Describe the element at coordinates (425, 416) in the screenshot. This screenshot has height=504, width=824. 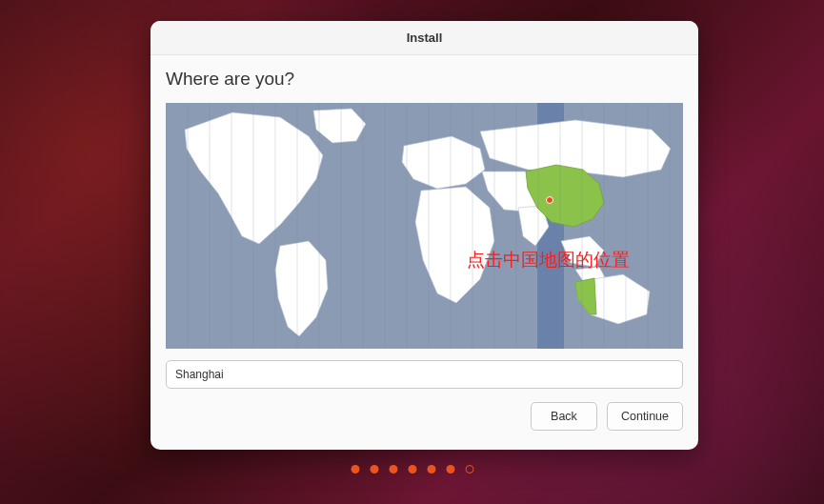
I see `button-row: Back Continue` at that location.